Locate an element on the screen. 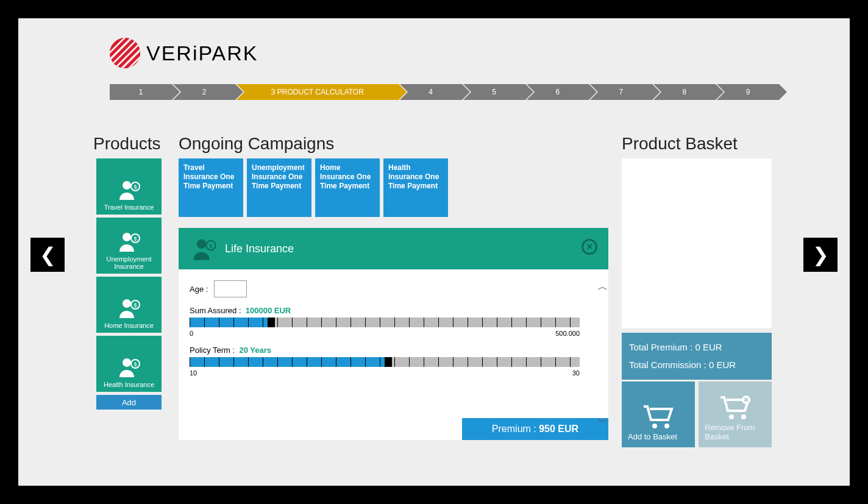  age-field: Age : is located at coordinates (399, 289).